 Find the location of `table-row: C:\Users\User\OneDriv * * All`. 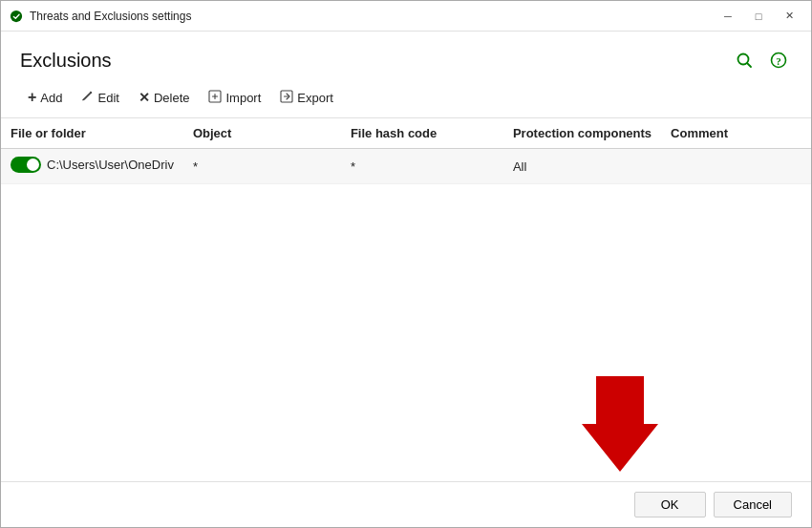

table-row: C:\Users\User\OneDriv * * All is located at coordinates (406, 166).